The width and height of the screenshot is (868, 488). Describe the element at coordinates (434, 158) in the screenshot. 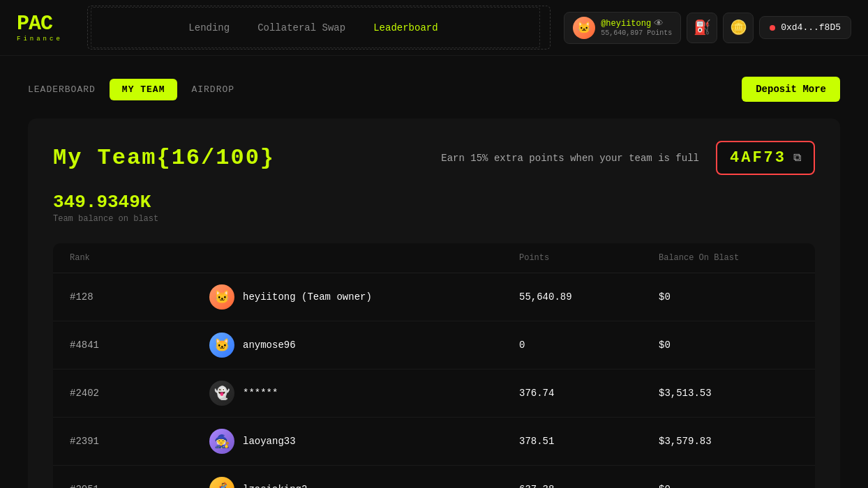

I see `team-header-row: My Team{16/100} Earn 15% extra points wh…` at that location.